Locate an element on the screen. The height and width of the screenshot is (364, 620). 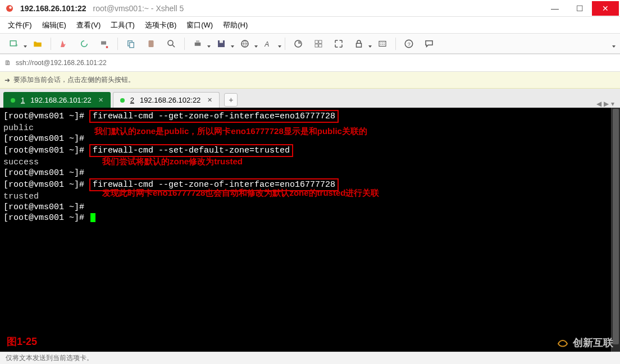
terminal-line: [root@vms001 ~]# firewall-cmd --set-defa… is located at coordinates (310, 150).